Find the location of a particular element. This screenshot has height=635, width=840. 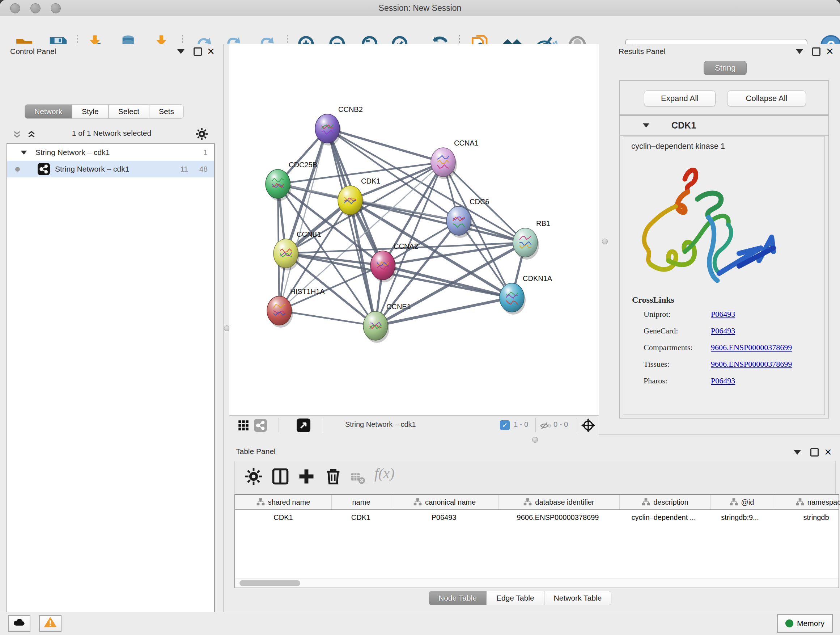

memory-button: Memory is located at coordinates (805, 623).